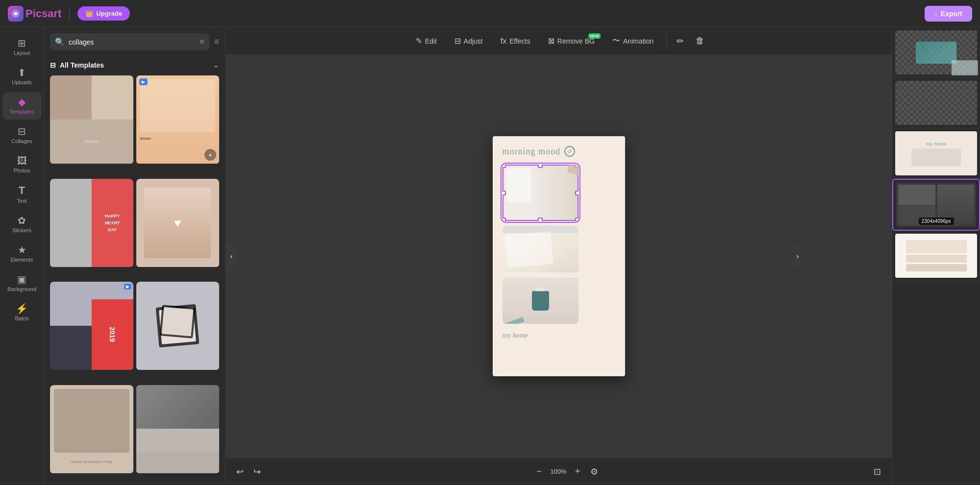 This screenshot has width=980, height=485. What do you see at coordinates (559, 41) in the screenshot?
I see `canvas-toolbar: ✎ Edit ⊟ Adjust fx Effects ⊠ Remove BG N…` at bounding box center [559, 41].